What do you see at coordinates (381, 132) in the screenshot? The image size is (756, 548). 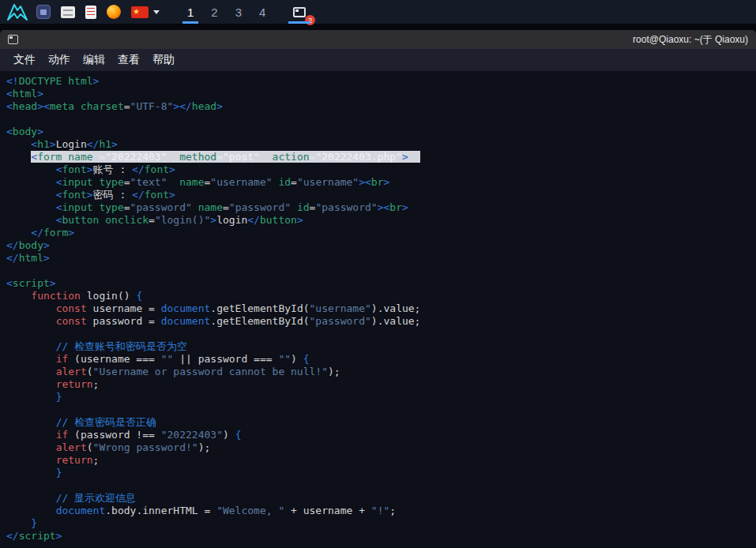 I see `code-line: <body>` at bounding box center [381, 132].